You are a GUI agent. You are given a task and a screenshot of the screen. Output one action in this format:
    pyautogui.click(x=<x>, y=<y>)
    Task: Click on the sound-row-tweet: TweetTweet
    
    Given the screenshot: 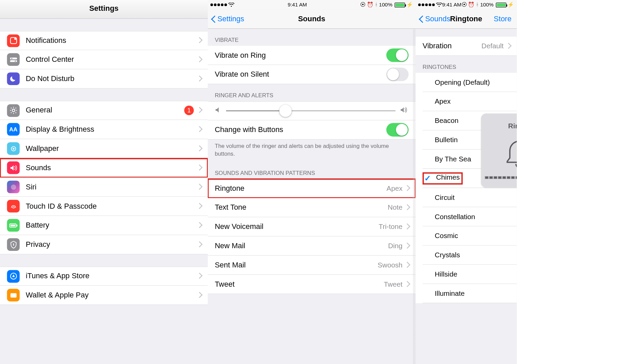 What is the action you would take?
    pyautogui.click(x=312, y=284)
    